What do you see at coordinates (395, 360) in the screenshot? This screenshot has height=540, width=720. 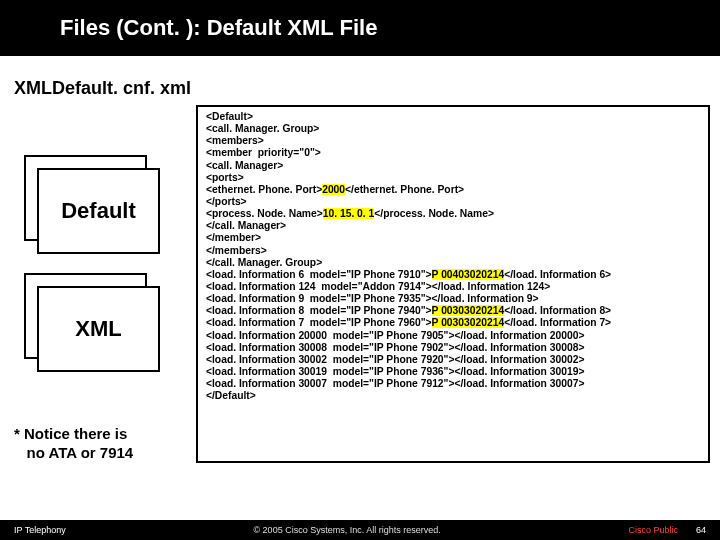 I see `xml-line: <load. Information 30002 model="IP Phone…` at bounding box center [395, 360].